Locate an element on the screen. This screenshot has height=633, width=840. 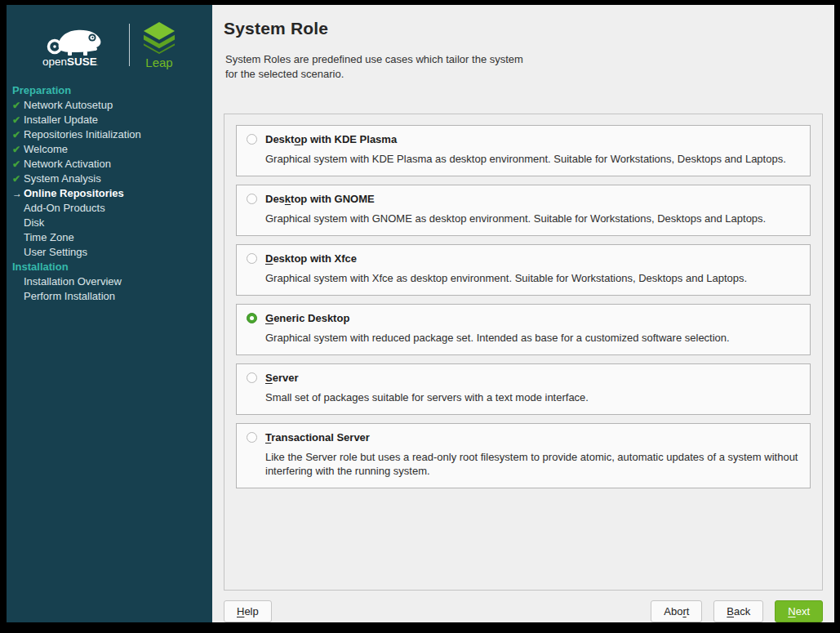
sidebar-item-time-zone: Time Zone is located at coordinates (111, 238).